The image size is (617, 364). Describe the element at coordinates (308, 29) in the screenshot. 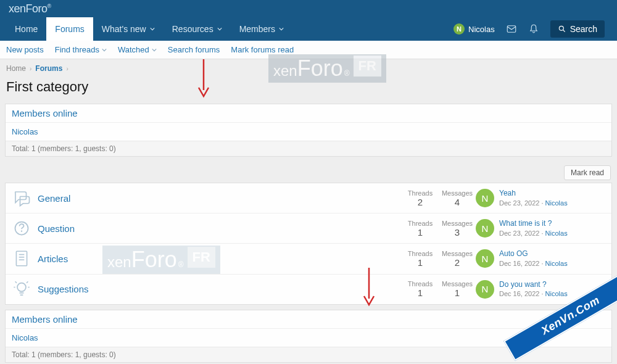

I see `main-nav: Home Forums What's new Resources Members…` at that location.